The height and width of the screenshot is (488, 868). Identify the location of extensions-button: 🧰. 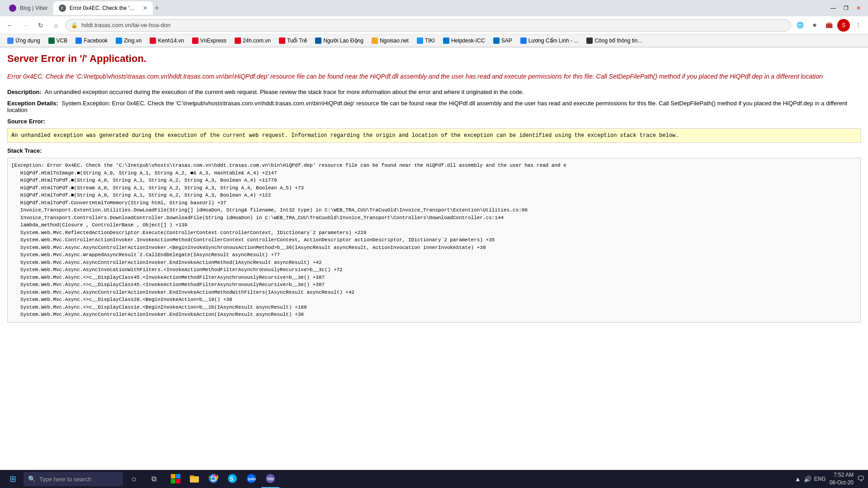
(829, 25).